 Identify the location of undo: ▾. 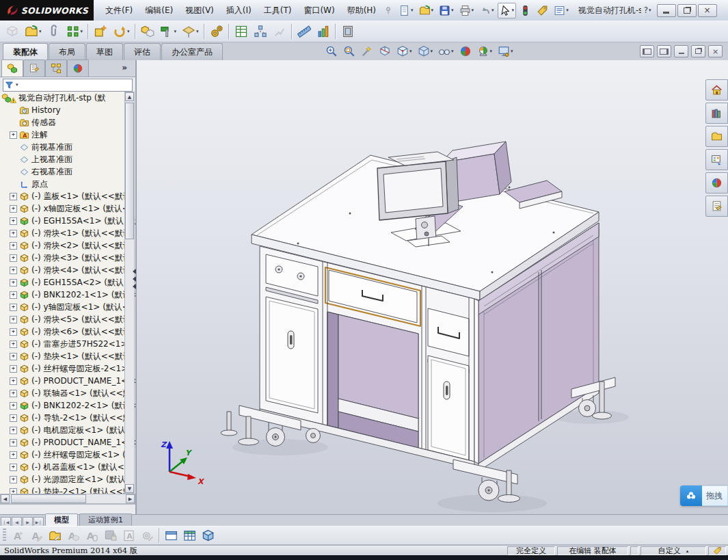
(487, 11).